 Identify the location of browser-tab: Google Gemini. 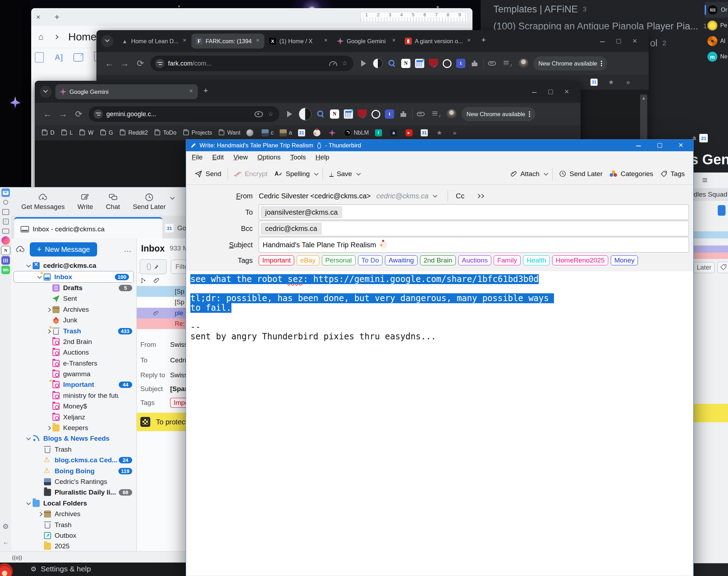
(127, 92).